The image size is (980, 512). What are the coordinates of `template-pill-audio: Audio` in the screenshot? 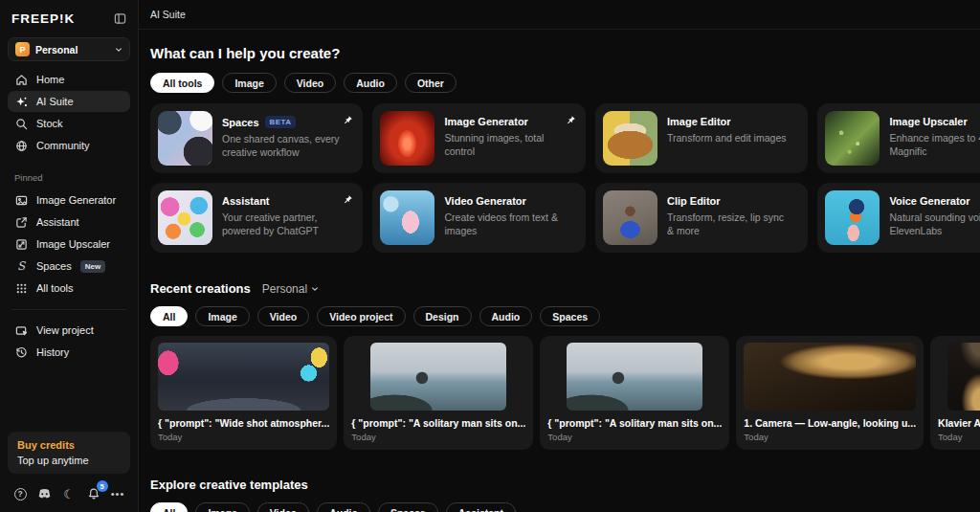 It's located at (344, 507).